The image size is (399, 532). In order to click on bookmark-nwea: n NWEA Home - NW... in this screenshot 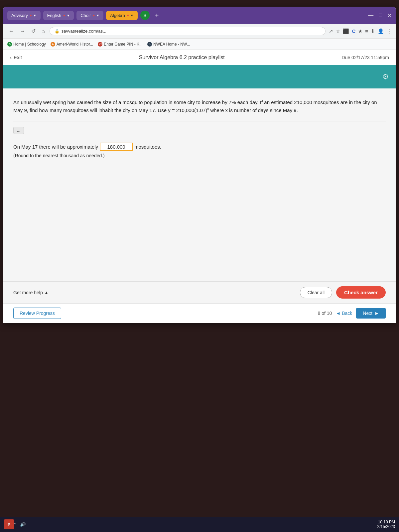, I will do `click(169, 44)`.